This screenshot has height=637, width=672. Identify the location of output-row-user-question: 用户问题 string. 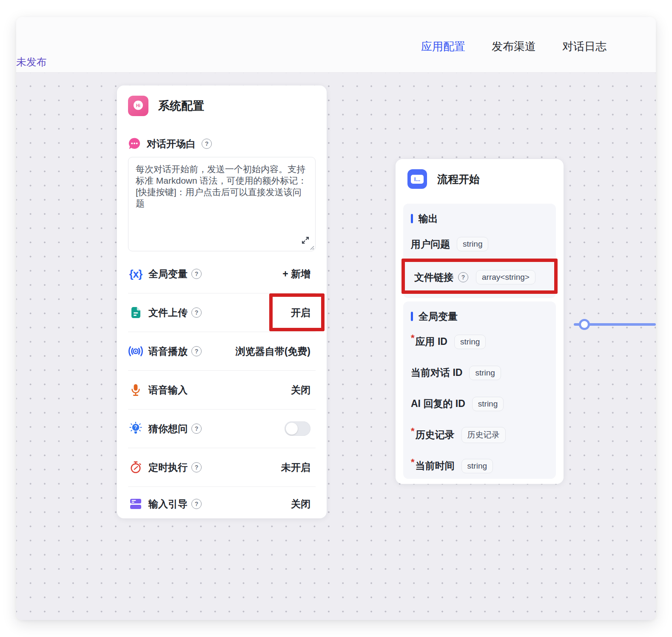
(480, 244).